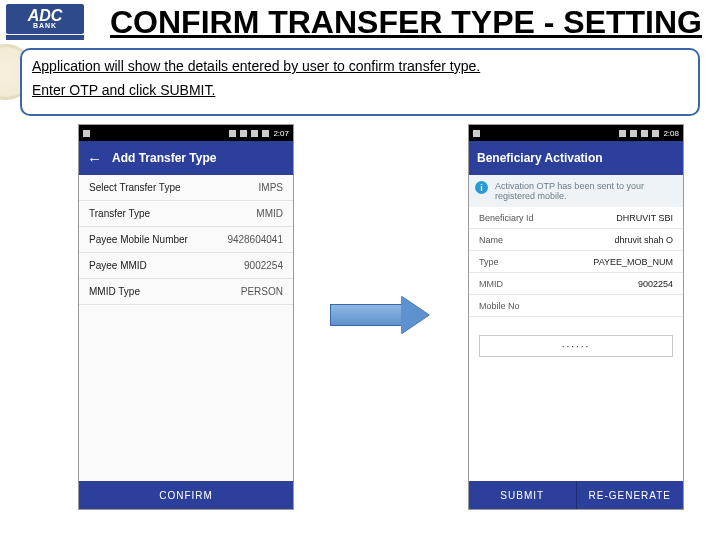 The image size is (720, 540). What do you see at coordinates (45, 38) in the screenshot?
I see `logo-underline` at bounding box center [45, 38].